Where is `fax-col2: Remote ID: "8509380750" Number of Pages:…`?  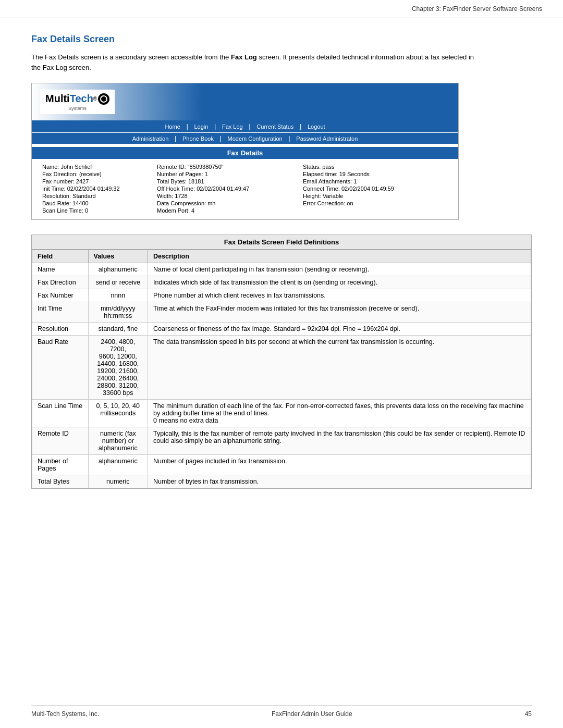 fax-col2: Remote ID: "8509380750" Number of Pages:… is located at coordinates (228, 189).